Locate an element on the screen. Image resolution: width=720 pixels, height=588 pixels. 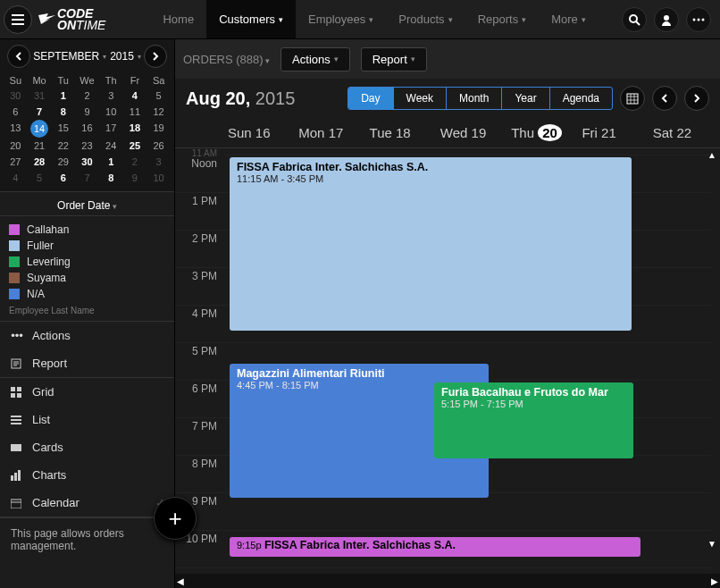
day-header: Fri 21 is located at coordinates (613, 132).